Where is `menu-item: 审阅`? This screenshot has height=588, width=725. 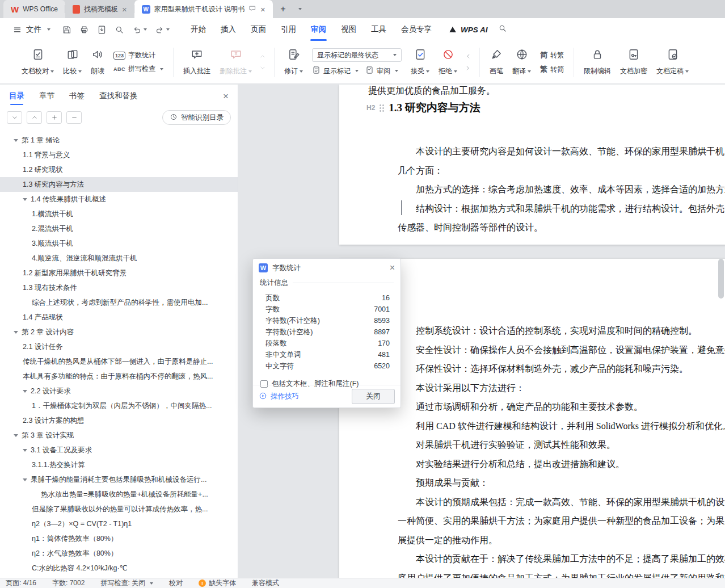
menu-item: 审阅 is located at coordinates (319, 30).